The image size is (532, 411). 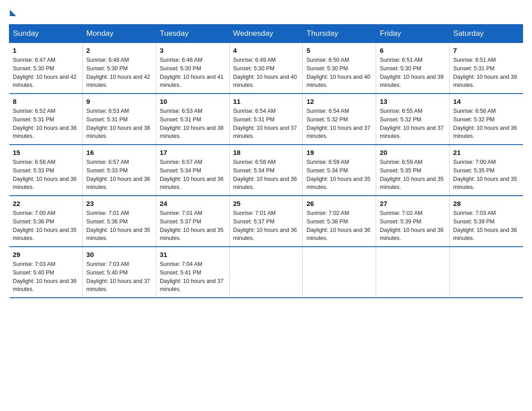 I want to click on day-number: 9, so click(x=119, y=101).